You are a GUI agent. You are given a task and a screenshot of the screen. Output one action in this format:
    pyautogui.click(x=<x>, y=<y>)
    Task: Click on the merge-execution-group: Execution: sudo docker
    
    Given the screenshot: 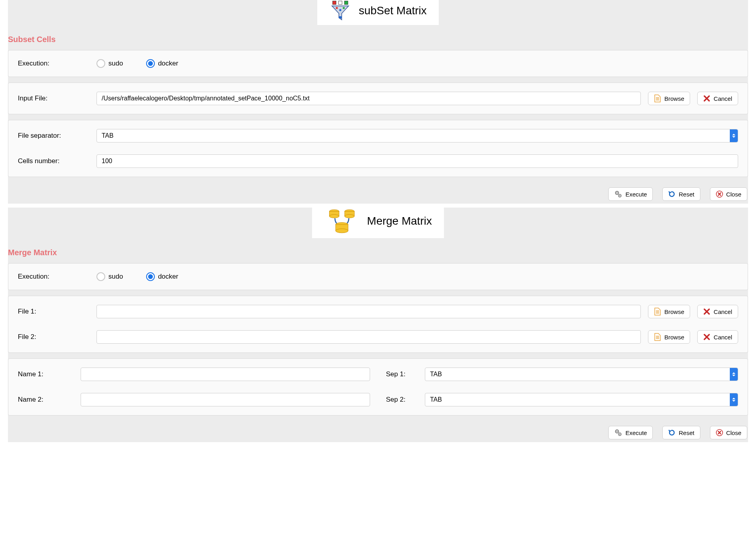 What is the action you would take?
    pyautogui.click(x=378, y=277)
    